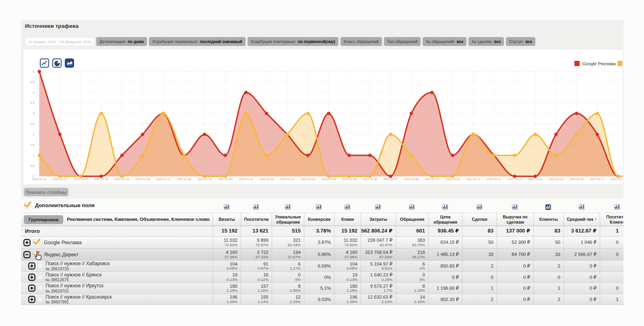  What do you see at coordinates (319, 219) in the screenshot?
I see `column-header-3: Конверсия` at bounding box center [319, 219].